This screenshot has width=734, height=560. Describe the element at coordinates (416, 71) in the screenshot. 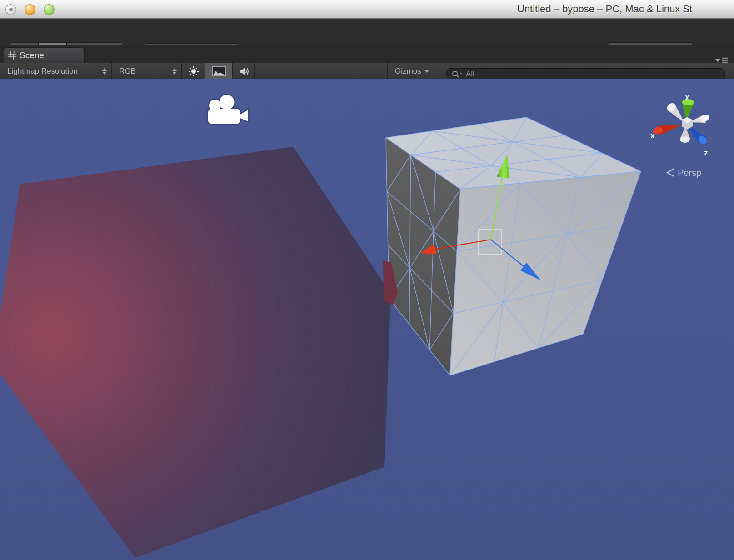

I see `gizmos-dropdown: Gizmos` at that location.